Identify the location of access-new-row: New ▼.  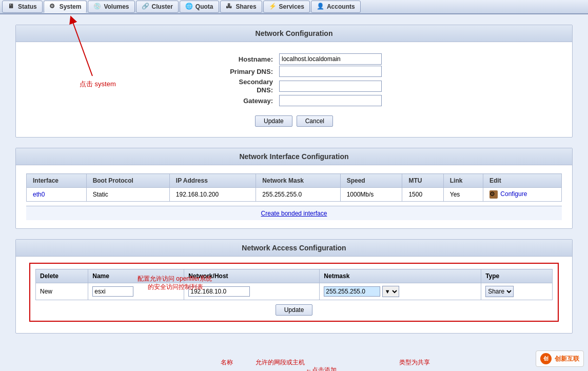
(295, 291).